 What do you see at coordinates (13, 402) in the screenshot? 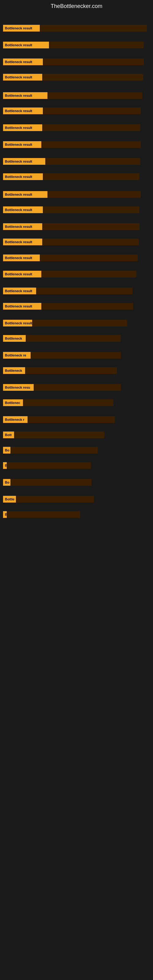
I see `bar-label: Bottlenec` at bounding box center [13, 402].